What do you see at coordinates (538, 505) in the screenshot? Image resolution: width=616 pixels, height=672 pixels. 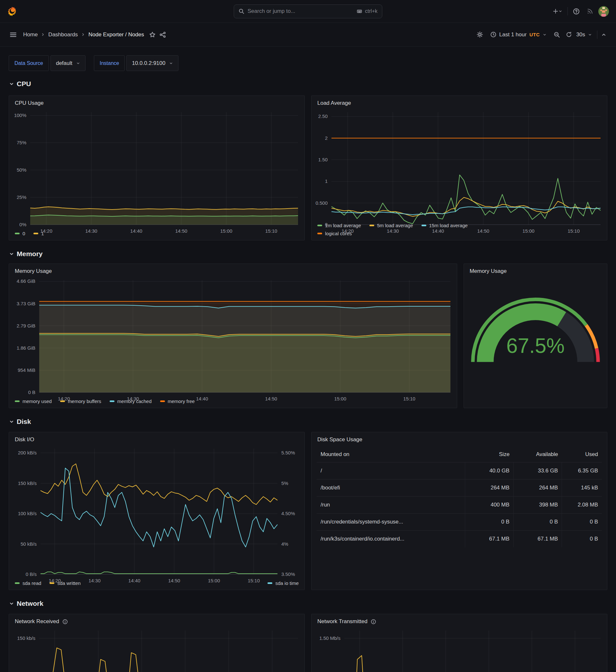 I see `value-cell: 398 MB` at bounding box center [538, 505].